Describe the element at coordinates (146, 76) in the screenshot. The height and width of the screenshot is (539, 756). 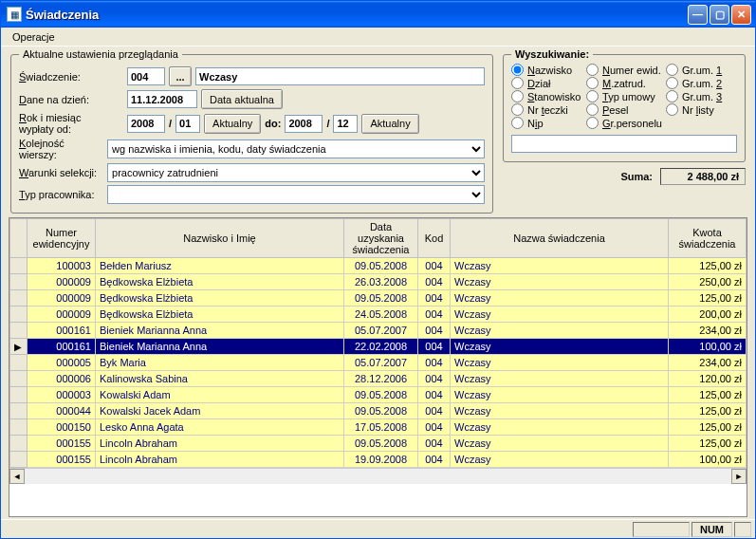
I see `swiadczenie-code-input` at that location.